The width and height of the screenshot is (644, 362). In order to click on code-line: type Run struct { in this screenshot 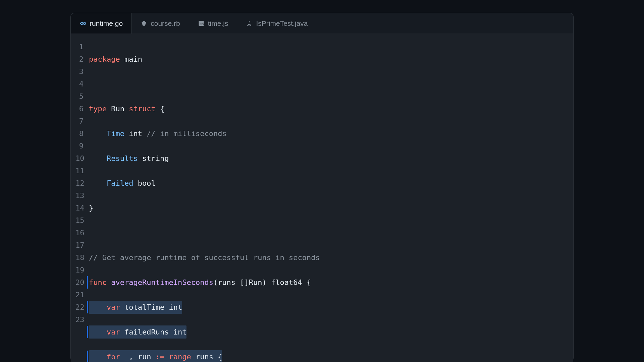, I will do `click(328, 109)`.